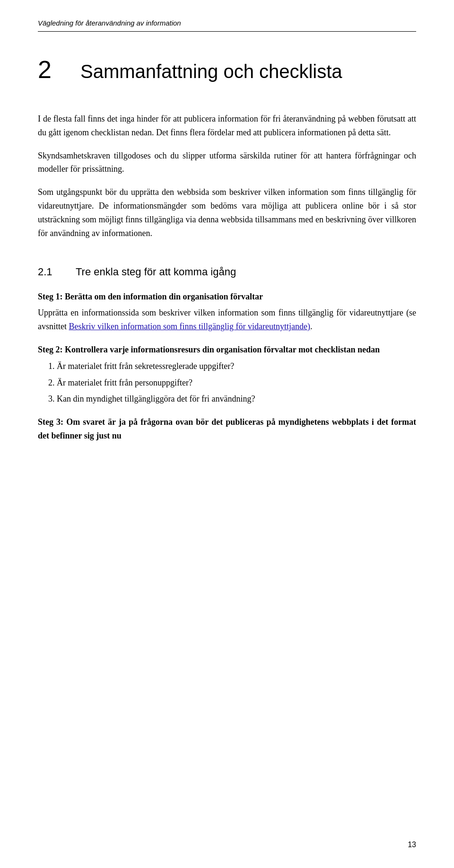  Describe the element at coordinates (156, 272) in the screenshot. I see `section-title: Tre enkla steg för att komma igång` at that location.